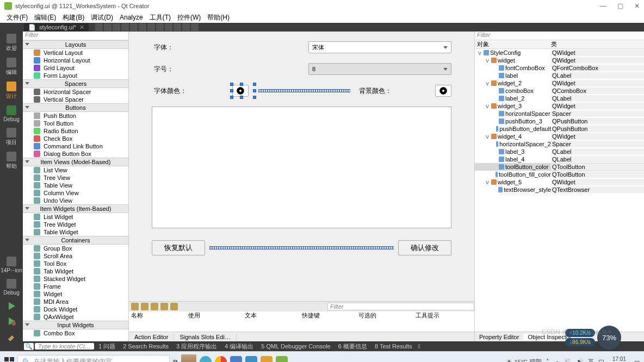 Image resolution: width=644 pixels, height=362 pixels. What do you see at coordinates (11, 336) in the screenshot?
I see `rail-build` at bounding box center [11, 336].